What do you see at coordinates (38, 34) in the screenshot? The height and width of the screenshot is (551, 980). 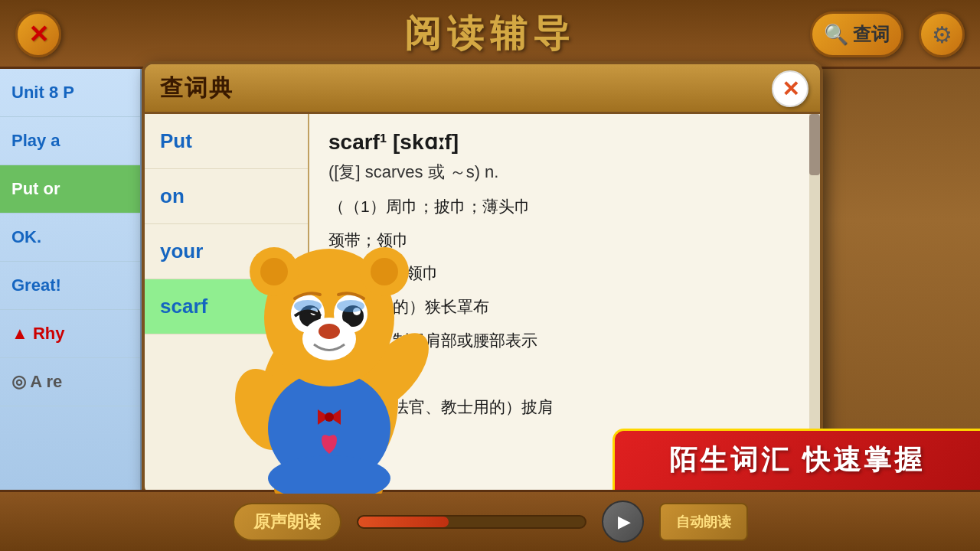 I see `app-close-button: ✕` at bounding box center [38, 34].